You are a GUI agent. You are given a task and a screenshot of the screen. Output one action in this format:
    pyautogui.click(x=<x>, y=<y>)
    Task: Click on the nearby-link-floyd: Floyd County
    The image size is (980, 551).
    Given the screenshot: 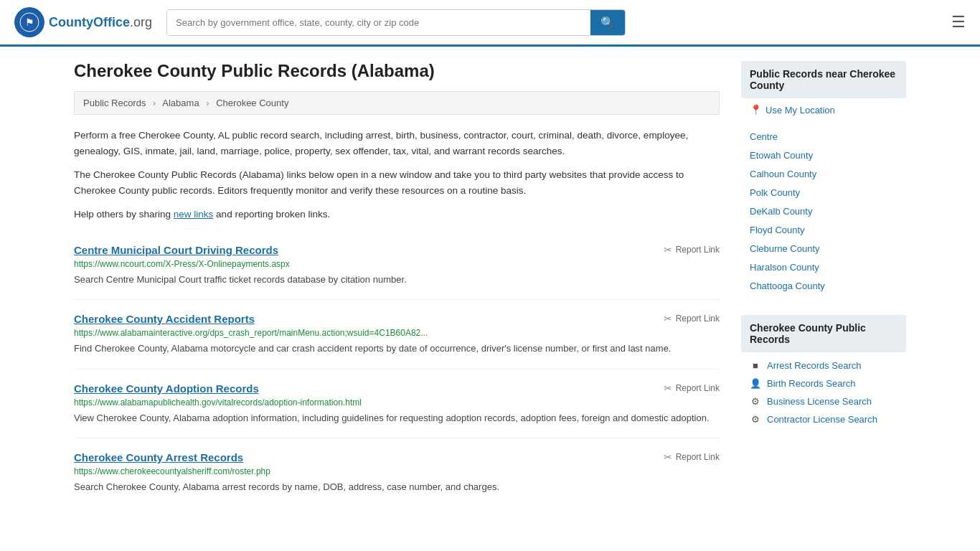 What is the action you would take?
    pyautogui.click(x=778, y=230)
    